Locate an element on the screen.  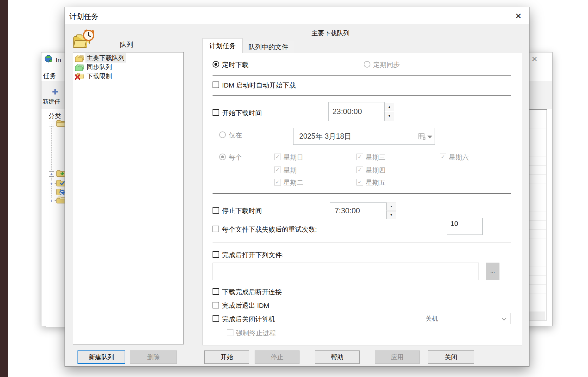
queue-folders-limit-icon is located at coordinates (79, 76).